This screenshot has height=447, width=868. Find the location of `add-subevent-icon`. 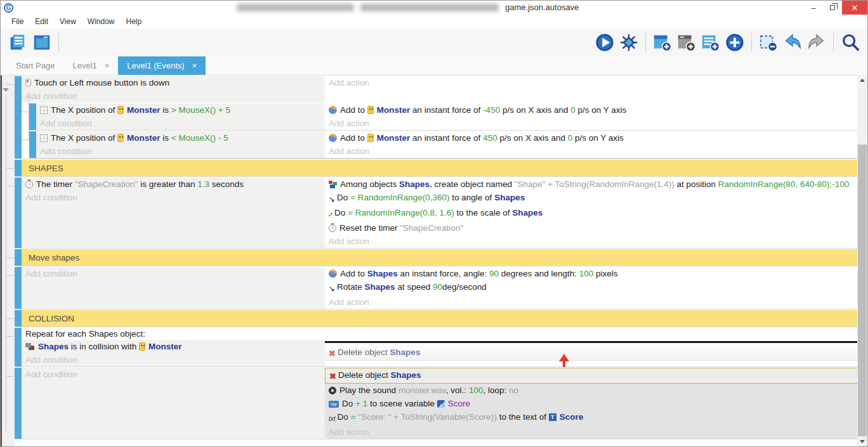

add-subevent-icon is located at coordinates (711, 42).